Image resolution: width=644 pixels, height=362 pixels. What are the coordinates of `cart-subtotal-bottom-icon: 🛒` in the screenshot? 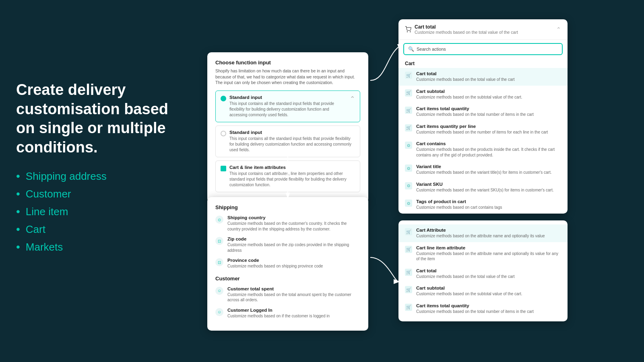 It's located at (409, 290).